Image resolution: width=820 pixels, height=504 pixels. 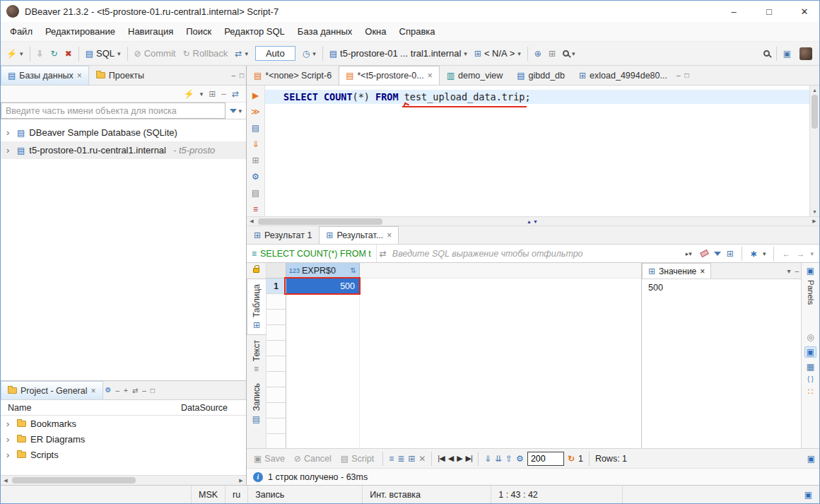 What do you see at coordinates (255, 160) in the screenshot?
I see `query-plan-icon: ⊞` at bounding box center [255, 160].